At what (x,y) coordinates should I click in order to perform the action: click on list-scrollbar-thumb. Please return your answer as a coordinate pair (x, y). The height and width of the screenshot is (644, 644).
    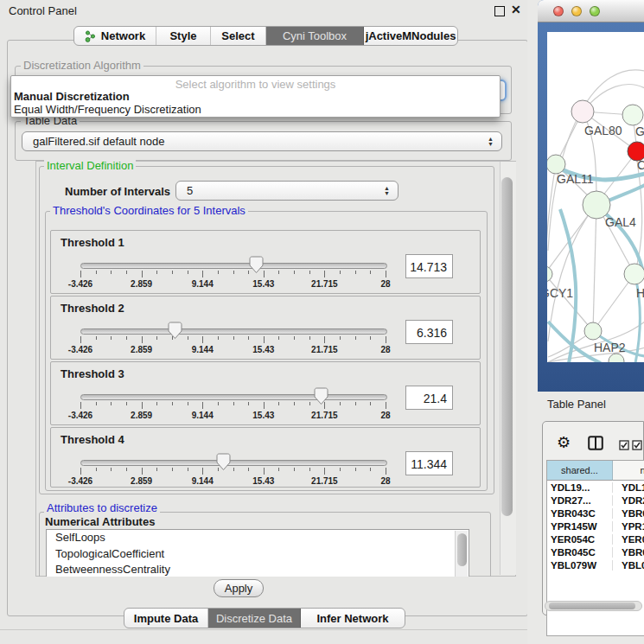
    Looking at the image, I should click on (462, 550).